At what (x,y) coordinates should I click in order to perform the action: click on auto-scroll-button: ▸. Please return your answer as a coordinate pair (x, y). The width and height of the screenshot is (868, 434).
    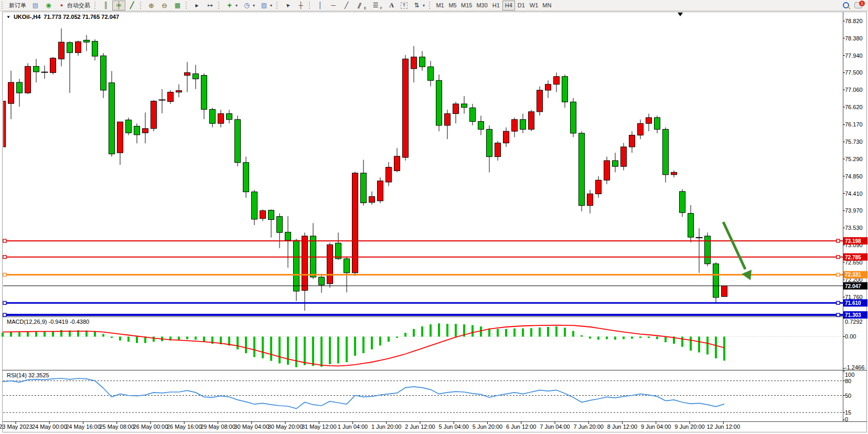
    Looking at the image, I should click on (197, 5).